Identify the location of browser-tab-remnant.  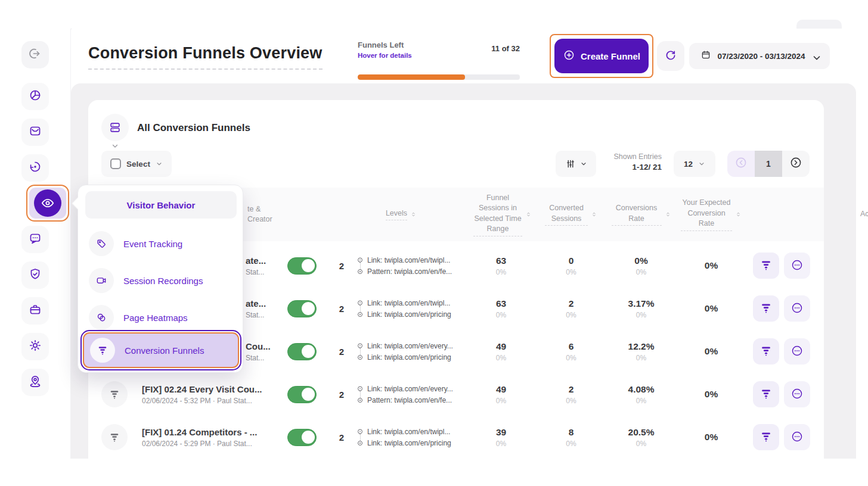
(819, 24).